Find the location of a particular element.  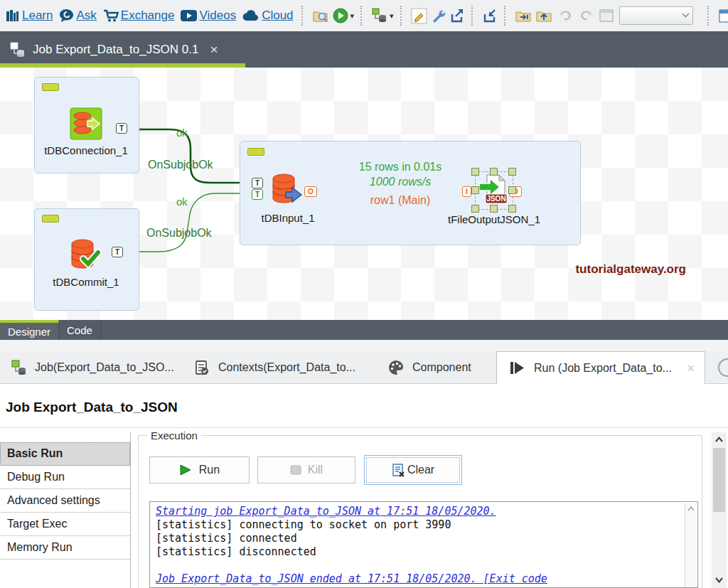

component-label: tFileOutputJSON_1 is located at coordinates (494, 219).